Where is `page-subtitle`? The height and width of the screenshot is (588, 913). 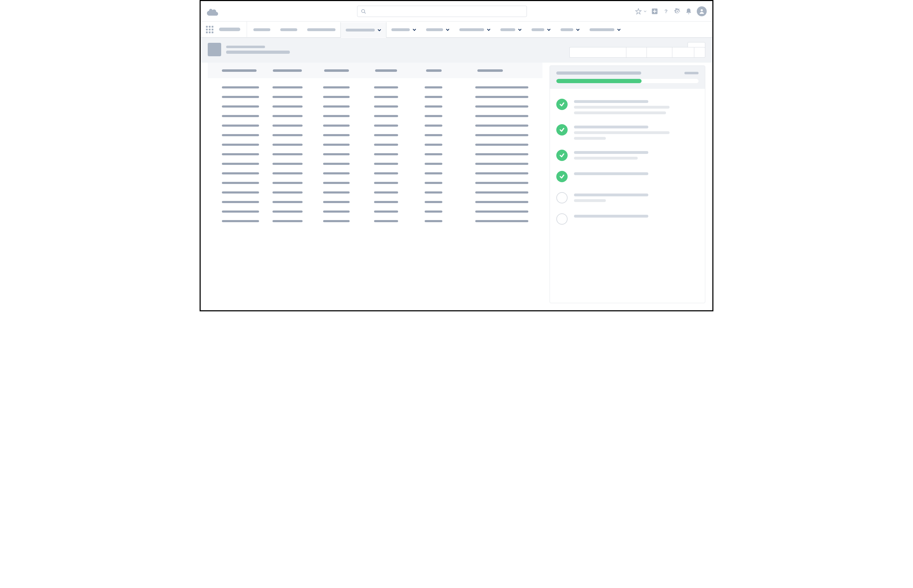 page-subtitle is located at coordinates (246, 47).